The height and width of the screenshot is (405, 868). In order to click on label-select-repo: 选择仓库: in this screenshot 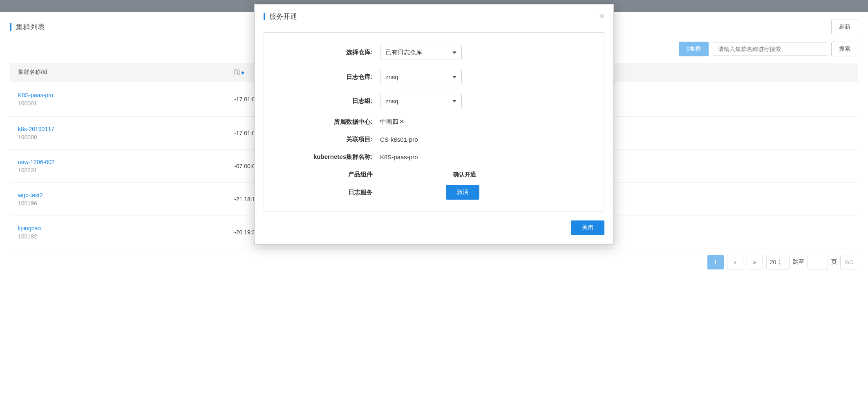, I will do `click(327, 52)`.